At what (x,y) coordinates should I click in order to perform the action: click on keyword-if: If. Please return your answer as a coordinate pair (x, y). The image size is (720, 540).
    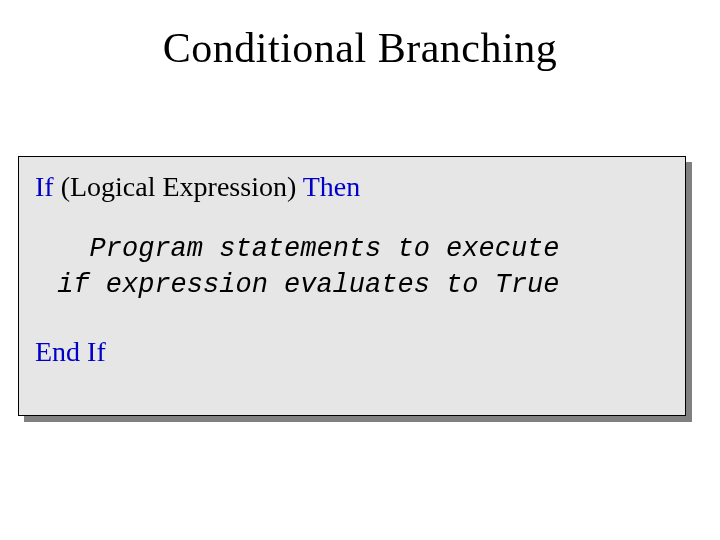
    Looking at the image, I should click on (44, 186).